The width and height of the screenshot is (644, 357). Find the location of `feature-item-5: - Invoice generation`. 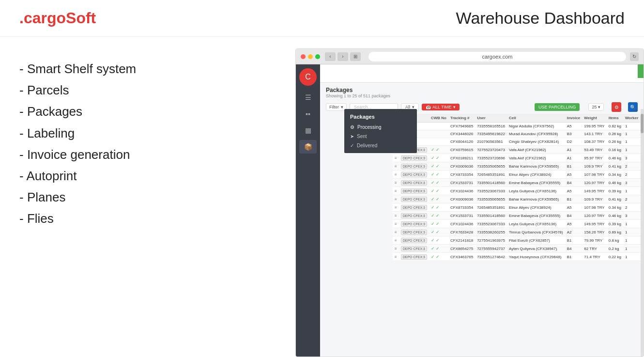

feature-item-5: - Invoice generation is located at coordinates (121, 155).